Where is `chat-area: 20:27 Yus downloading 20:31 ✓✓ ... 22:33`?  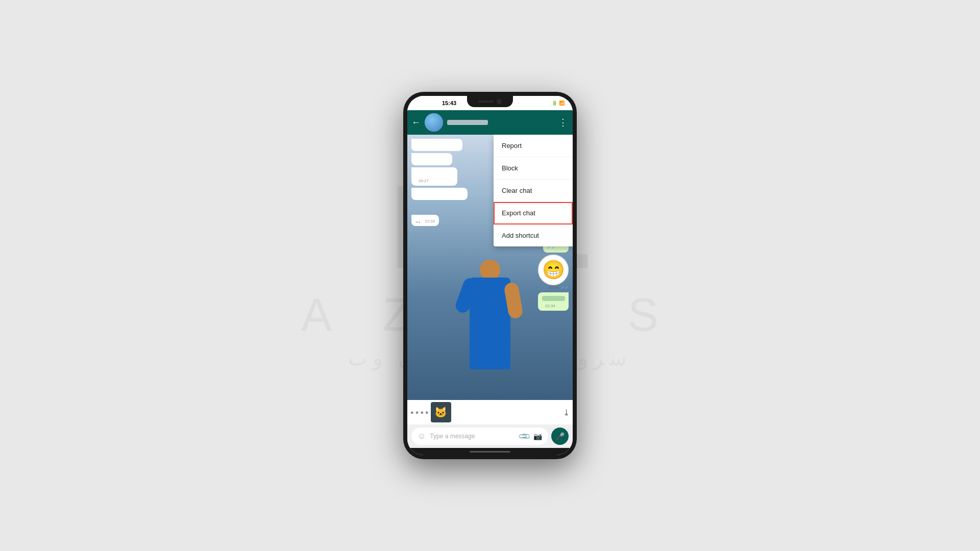
chat-area: 20:27 Yus downloading 20:31 ✓✓ ... 22:33 is located at coordinates (490, 267).